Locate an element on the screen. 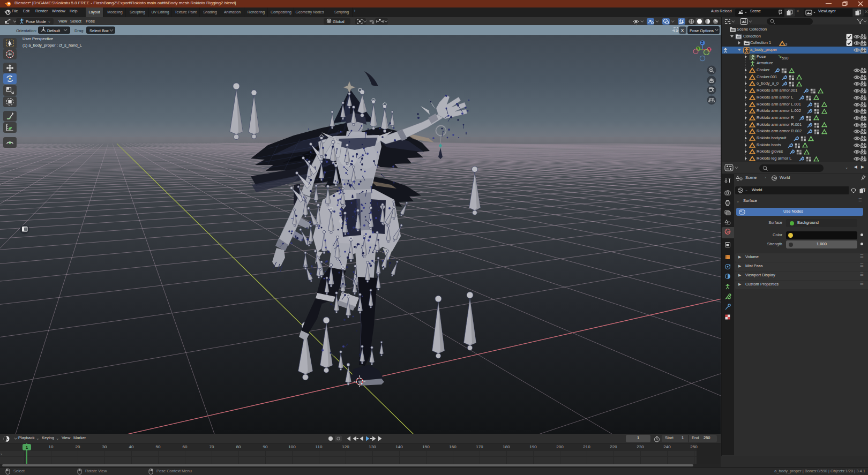 Image resolution: width=868 pixels, height=475 pixels. svg-text: Select Box is located at coordinates (99, 31).